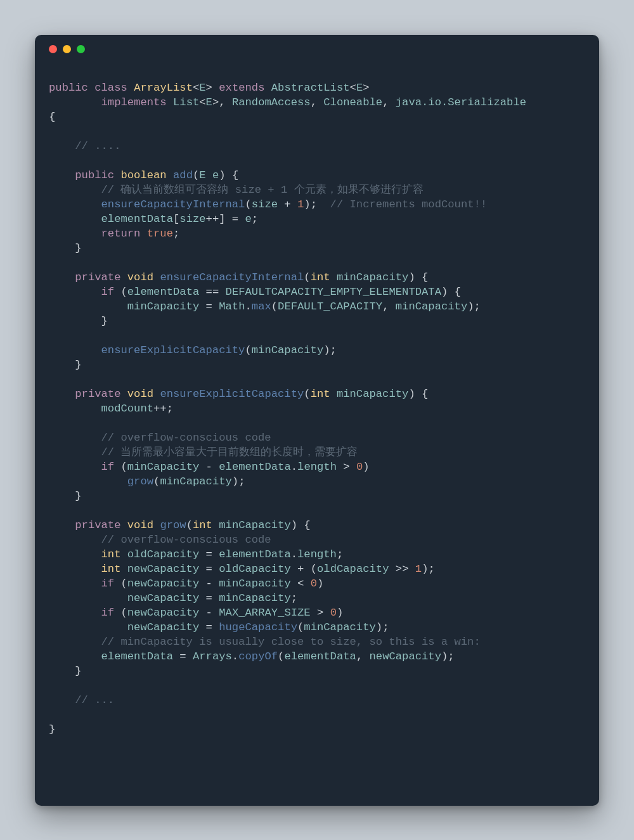 Image resolution: width=634 pixels, height=840 pixels. What do you see at coordinates (216, 175) in the screenshot?
I see `param-e: e` at bounding box center [216, 175].